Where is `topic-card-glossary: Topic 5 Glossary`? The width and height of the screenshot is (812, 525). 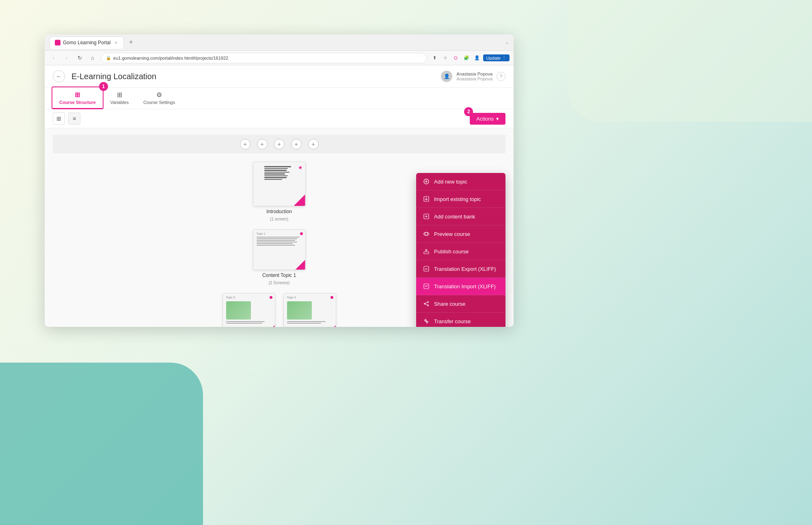 topic-card-glossary: Topic 5 Glossary is located at coordinates (310, 310).